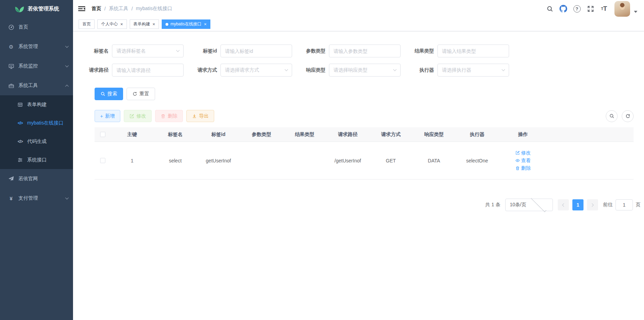  What do you see at coordinates (37, 160) in the screenshot?
I see `sidebar-item-label: 系统接口` at bounding box center [37, 160].